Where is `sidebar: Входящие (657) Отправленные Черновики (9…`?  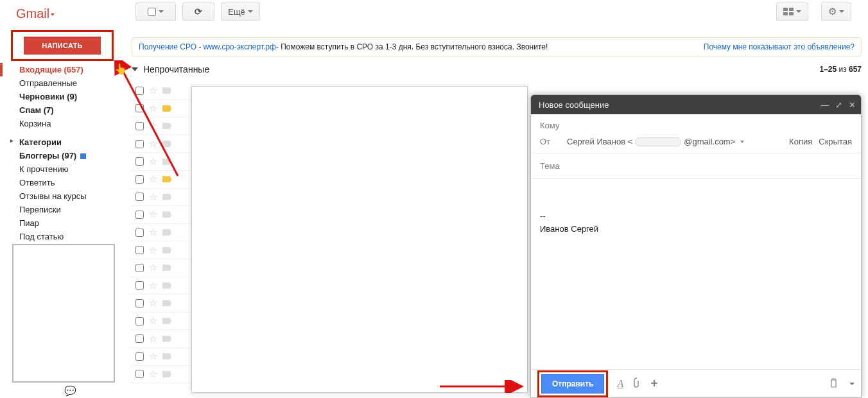
sidebar: Входящие (657) Отправленные Черновики (9… is located at coordinates (64, 160).